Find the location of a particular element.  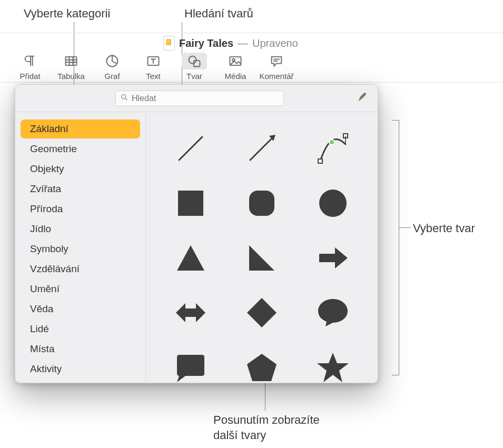

square-icon is located at coordinates (191, 204).